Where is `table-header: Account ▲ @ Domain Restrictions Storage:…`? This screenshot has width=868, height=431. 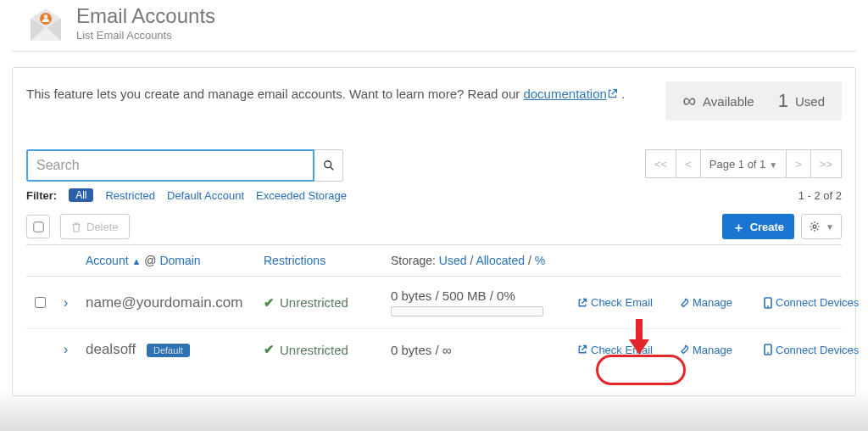
table-header: Account ▲ @ Domain Restrictions Storage:… is located at coordinates (434, 260).